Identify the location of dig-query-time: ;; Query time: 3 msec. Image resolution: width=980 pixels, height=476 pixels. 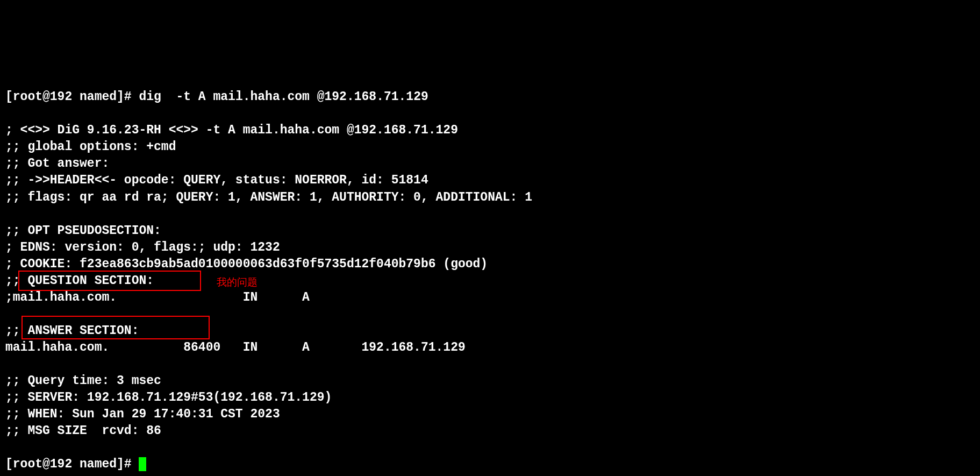
(83, 381).